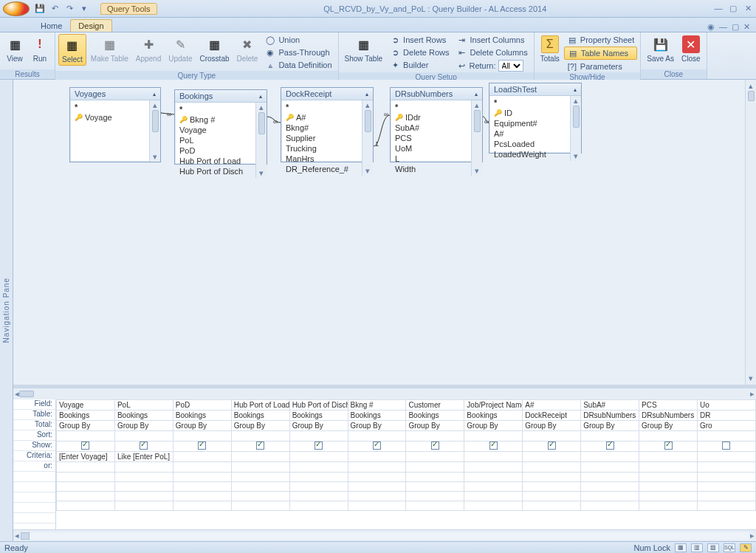  I want to click on office-button, so click(16, 9).